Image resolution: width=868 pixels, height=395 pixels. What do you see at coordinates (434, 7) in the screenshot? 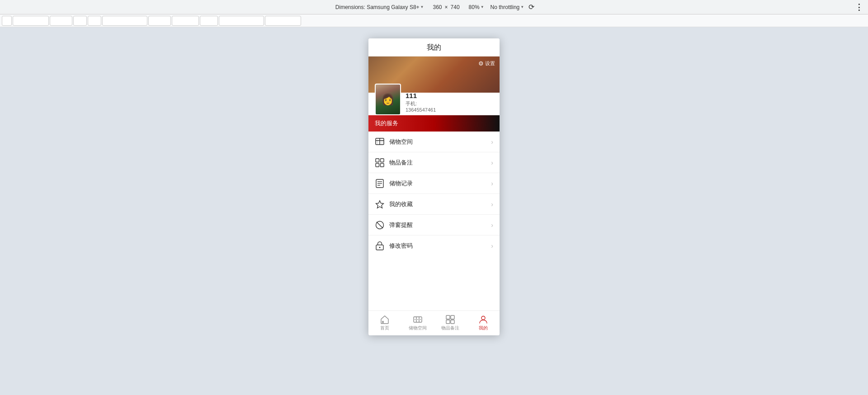
I see `browser-toolbar: Dimensions: Samsung Galaxy S8+ ▼ 360 × 7…` at bounding box center [434, 7].